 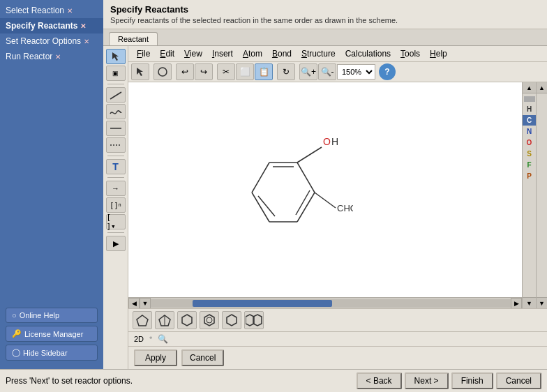 I want to click on select-tool-button, so click(x=116, y=56).